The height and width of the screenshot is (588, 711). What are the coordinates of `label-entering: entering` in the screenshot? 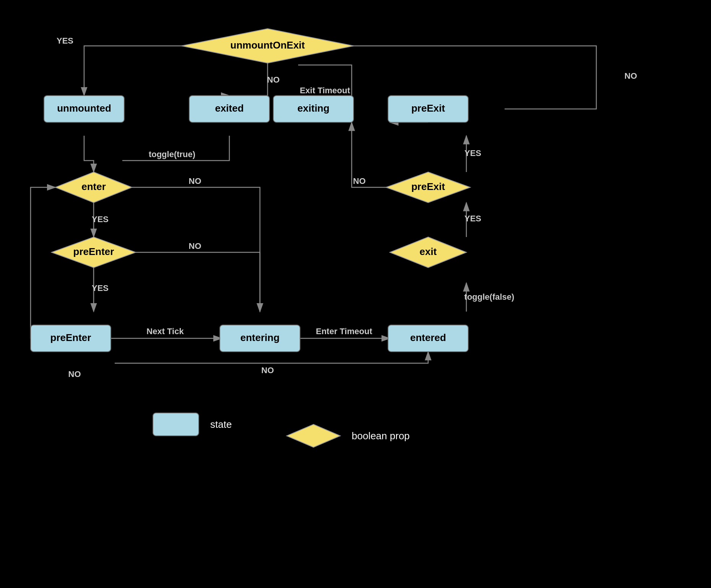 It's located at (260, 338).